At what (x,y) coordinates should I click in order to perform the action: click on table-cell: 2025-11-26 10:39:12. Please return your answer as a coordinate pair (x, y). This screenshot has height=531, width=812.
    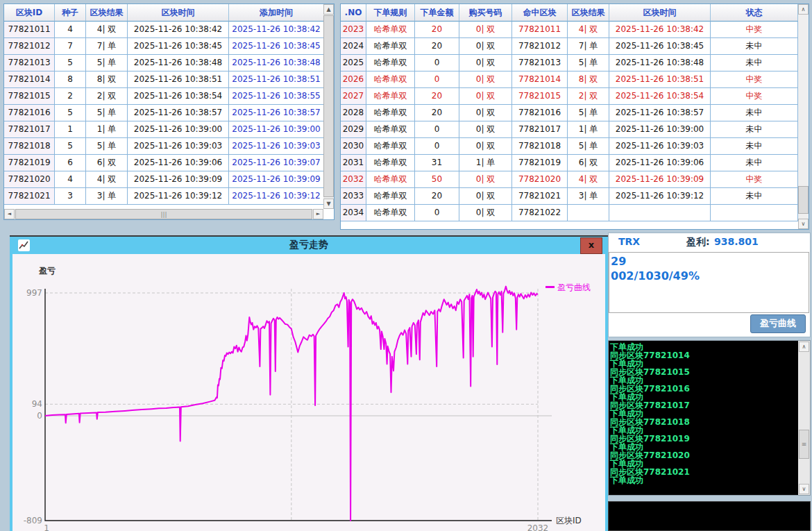
    Looking at the image, I should click on (276, 196).